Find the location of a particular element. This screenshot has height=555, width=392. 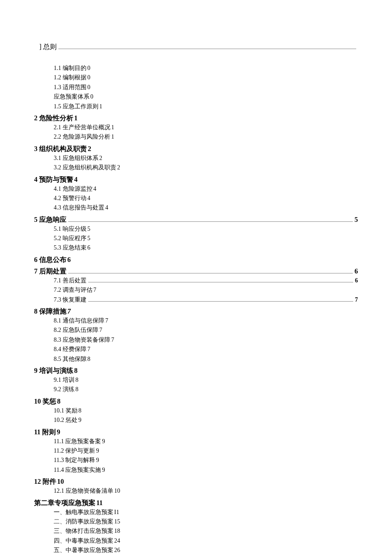

toc-sub-entry: 11.3 制定与解释 9 is located at coordinates (206, 460).